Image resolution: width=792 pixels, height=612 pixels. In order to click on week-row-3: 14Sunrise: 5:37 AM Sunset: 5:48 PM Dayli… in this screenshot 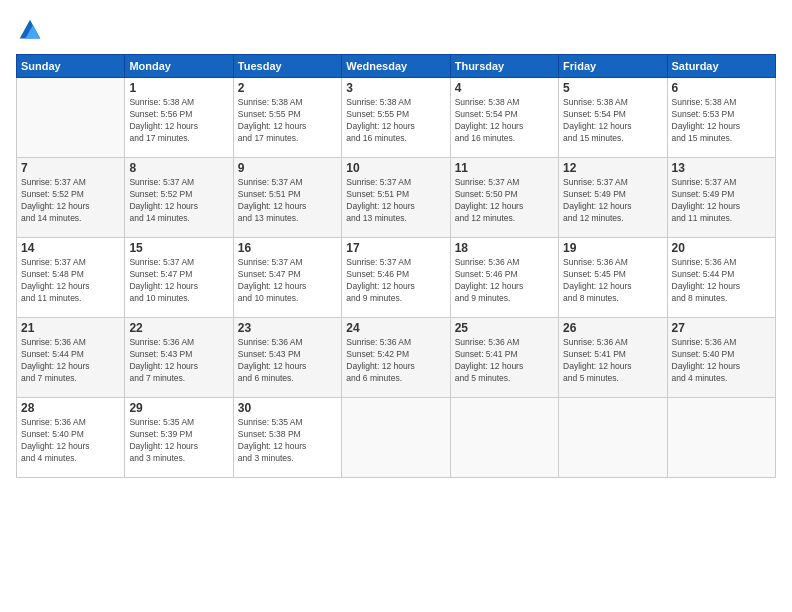, I will do `click(396, 278)`.